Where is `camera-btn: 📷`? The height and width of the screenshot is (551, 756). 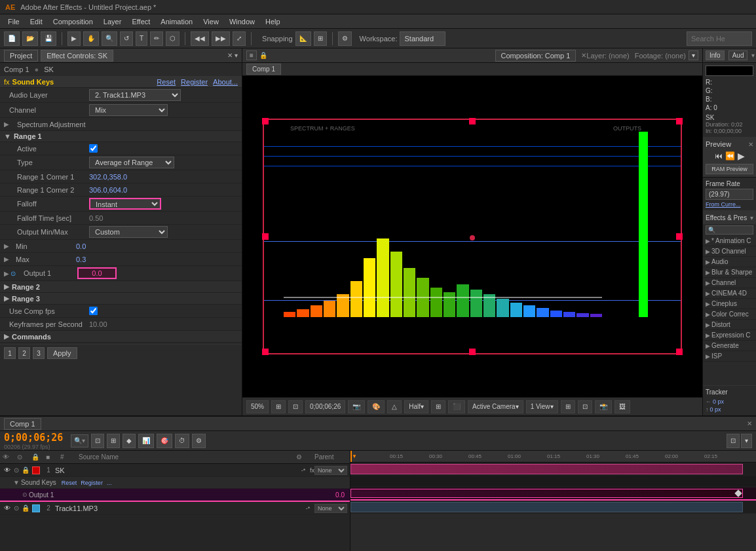 camera-btn: 📷 is located at coordinates (356, 407).